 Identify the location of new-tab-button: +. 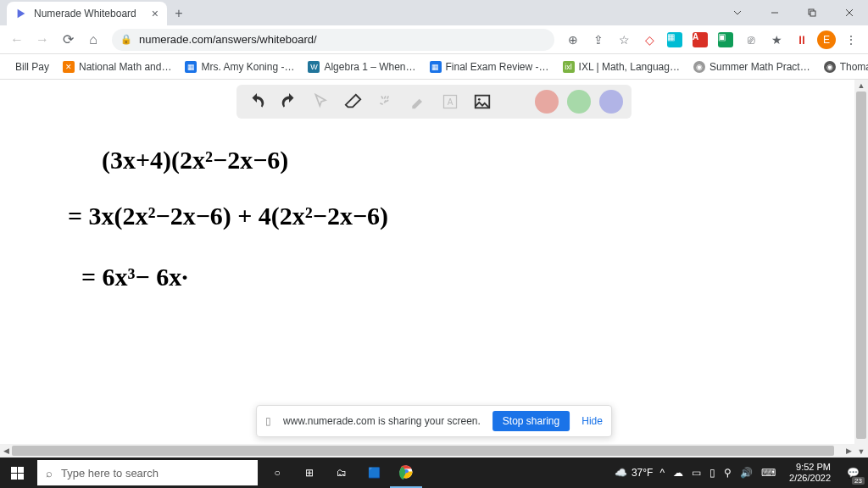
(179, 14).